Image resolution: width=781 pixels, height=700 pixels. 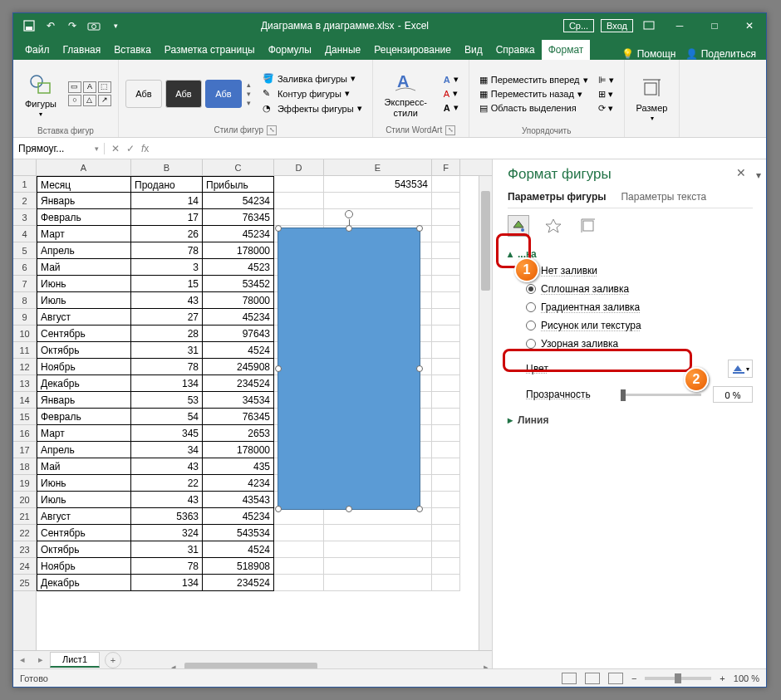 I want to click on cell: 54, so click(x=167, y=417).